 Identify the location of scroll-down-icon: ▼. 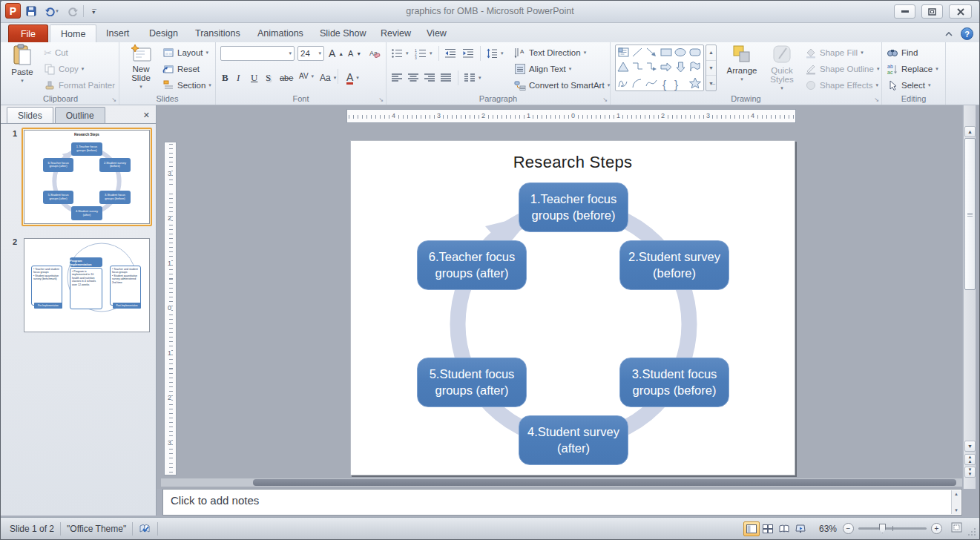
(970, 447).